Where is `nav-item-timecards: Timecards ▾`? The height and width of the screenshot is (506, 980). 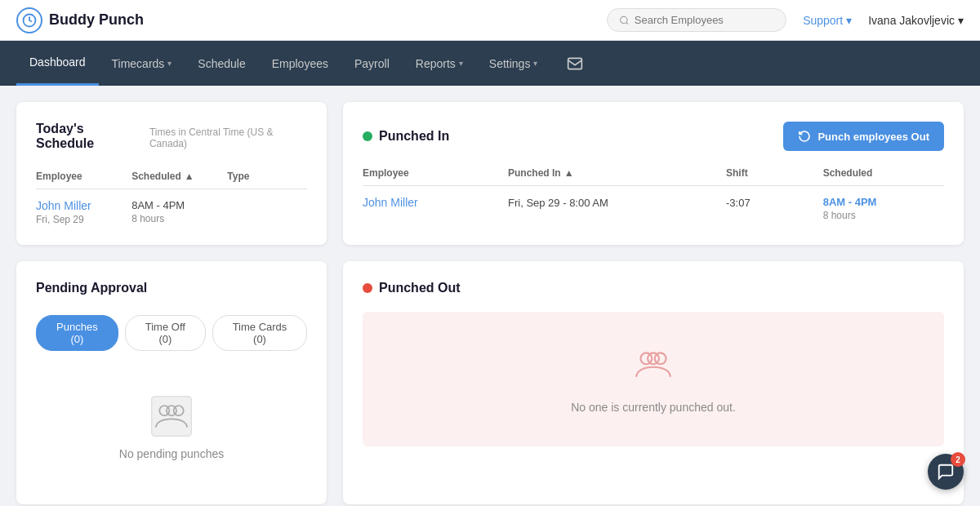 nav-item-timecards: Timecards ▾ is located at coordinates (142, 64).